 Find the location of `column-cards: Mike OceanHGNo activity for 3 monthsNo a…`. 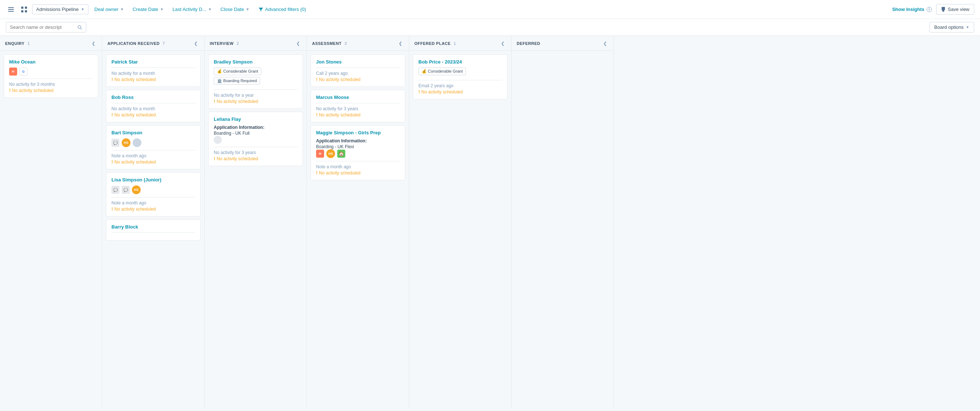

column-cards: Mike OceanHGNo activity for 3 monthsNo a… is located at coordinates (51, 230).